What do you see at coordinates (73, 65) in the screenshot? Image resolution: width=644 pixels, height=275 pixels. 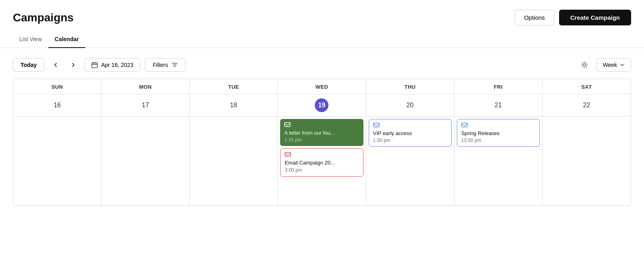 I see `next-arrow-button` at bounding box center [73, 65].